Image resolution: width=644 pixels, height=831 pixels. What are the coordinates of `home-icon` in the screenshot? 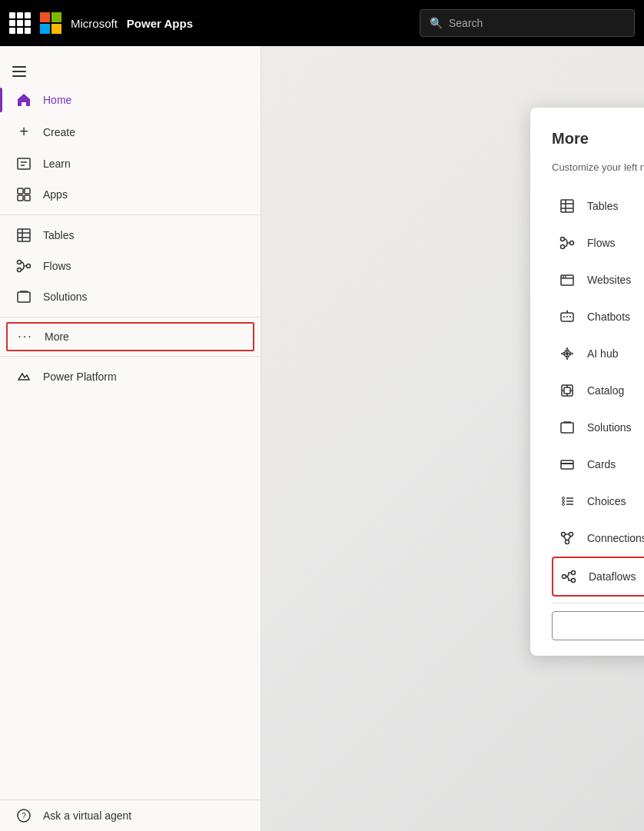 It's located at (24, 100).